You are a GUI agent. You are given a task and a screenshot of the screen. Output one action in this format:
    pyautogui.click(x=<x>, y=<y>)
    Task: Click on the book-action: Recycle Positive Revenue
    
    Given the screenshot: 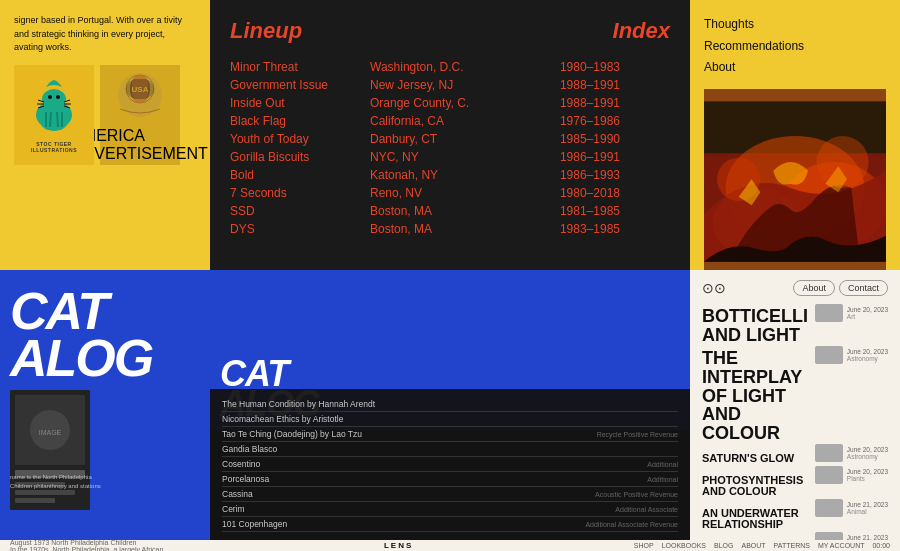 What is the action you would take?
    pyautogui.click(x=638, y=434)
    